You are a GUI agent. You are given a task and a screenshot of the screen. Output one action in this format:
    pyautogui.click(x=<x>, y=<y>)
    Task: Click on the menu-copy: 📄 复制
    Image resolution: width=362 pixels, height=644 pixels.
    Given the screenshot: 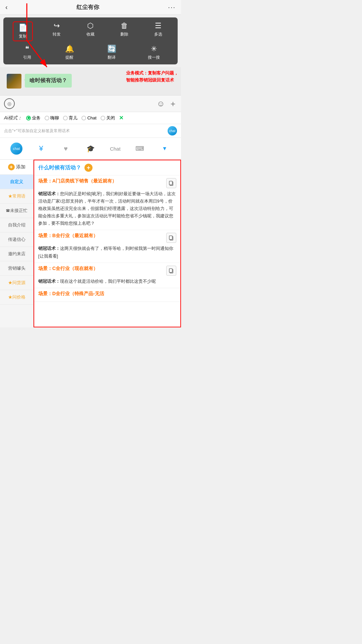 What is the action you would take?
    pyautogui.click(x=23, y=32)
    